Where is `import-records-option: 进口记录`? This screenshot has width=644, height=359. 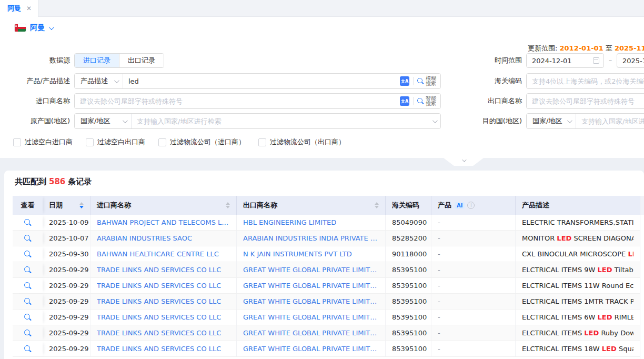
import-records-option: 进口记录 is located at coordinates (97, 61).